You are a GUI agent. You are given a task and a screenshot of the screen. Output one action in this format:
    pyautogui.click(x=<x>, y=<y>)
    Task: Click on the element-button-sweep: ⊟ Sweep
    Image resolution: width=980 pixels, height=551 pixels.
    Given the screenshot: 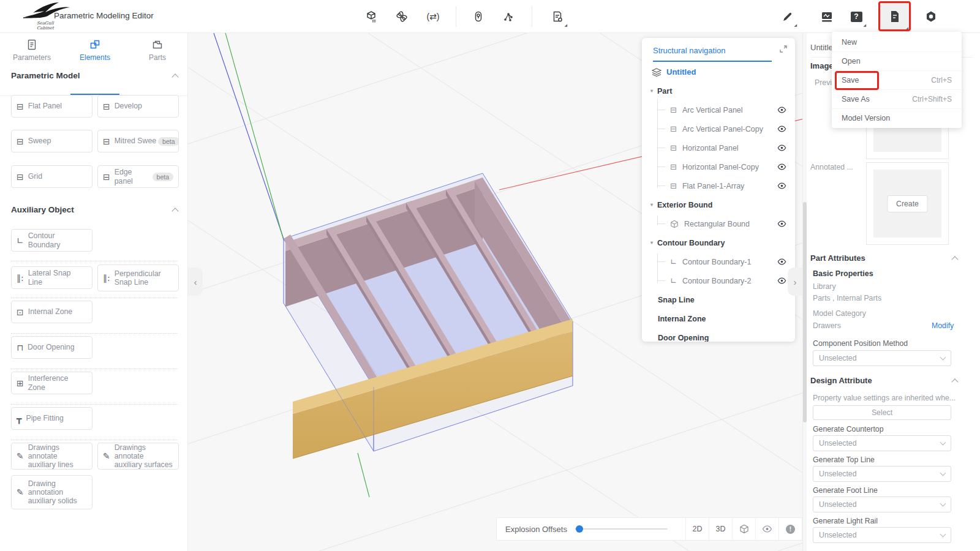 What is the action you would take?
    pyautogui.click(x=51, y=141)
    